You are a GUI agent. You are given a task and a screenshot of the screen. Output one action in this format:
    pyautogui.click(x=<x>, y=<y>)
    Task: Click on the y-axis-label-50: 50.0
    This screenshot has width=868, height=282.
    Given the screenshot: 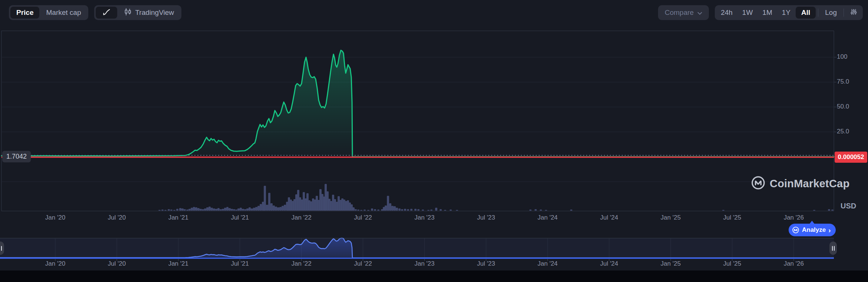 What is the action you would take?
    pyautogui.click(x=843, y=107)
    